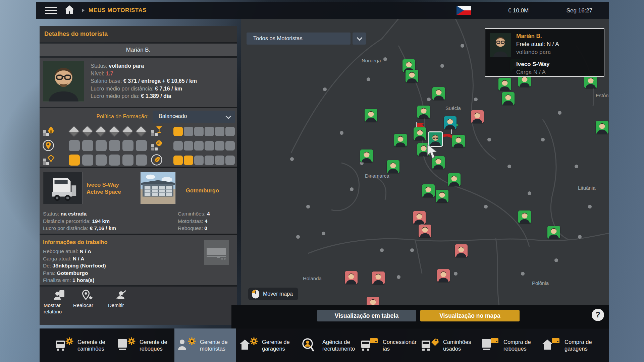  Describe the element at coordinates (509, 345) in the screenshot. I see `nav-compra-de-reboques: Compra de reboques` at that location.